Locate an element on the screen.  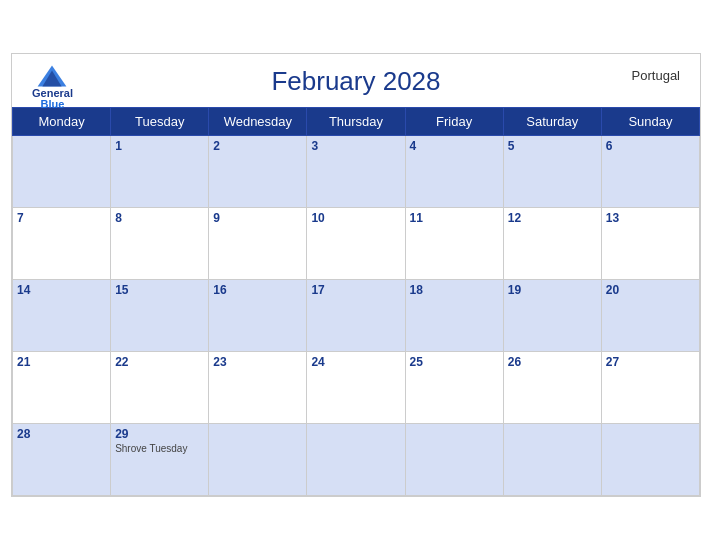
calendar-cell: 1 is located at coordinates (160, 172).